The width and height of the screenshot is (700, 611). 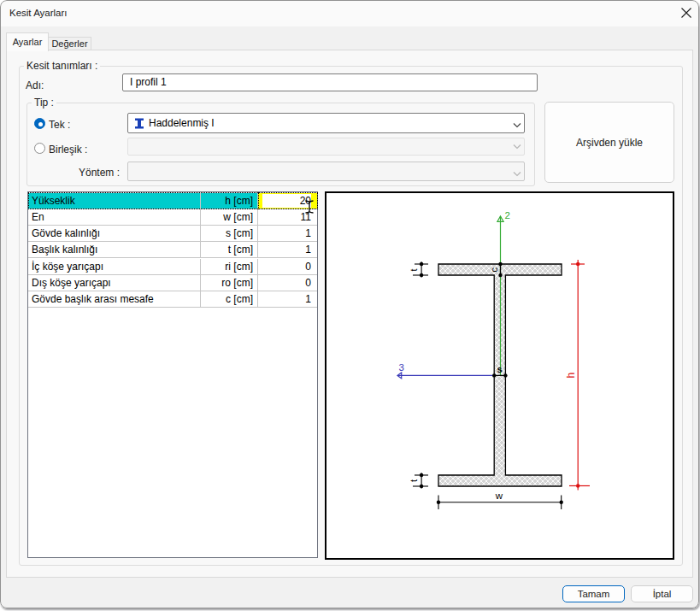 What do you see at coordinates (499, 369) in the screenshot?
I see `svg-text: s` at bounding box center [499, 369].